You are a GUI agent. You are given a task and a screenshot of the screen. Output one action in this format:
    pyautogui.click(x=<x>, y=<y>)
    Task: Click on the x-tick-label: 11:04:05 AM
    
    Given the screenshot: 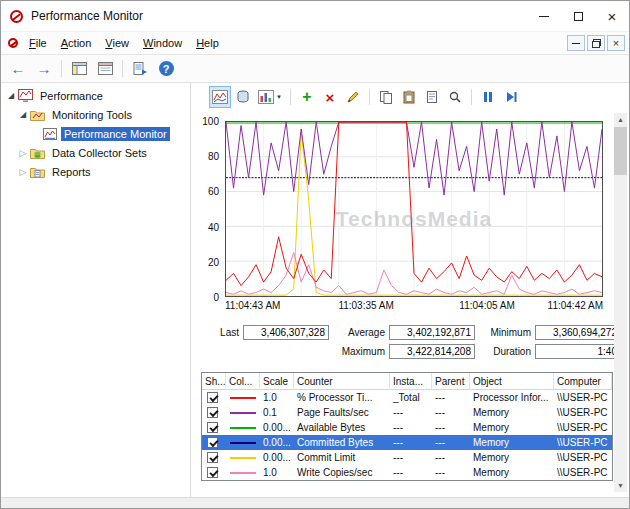 What is the action you would take?
    pyautogui.click(x=486, y=306)
    